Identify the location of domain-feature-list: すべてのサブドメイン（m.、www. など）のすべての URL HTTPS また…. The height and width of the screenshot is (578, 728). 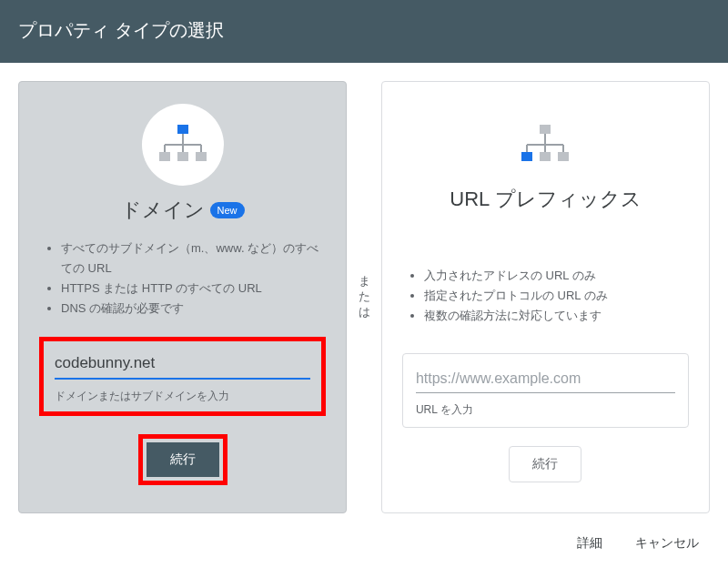
(182, 279).